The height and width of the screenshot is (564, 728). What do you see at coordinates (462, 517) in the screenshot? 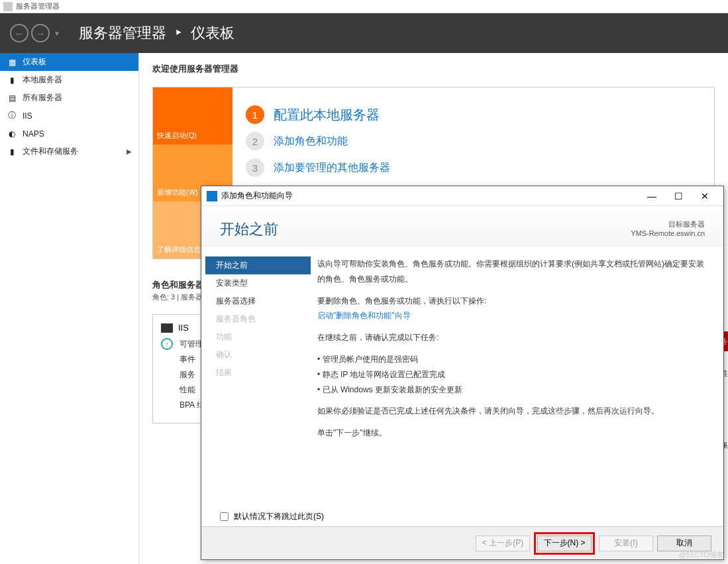
I see `skip-row: 默认情况下将跳过此页(S)` at bounding box center [462, 517].